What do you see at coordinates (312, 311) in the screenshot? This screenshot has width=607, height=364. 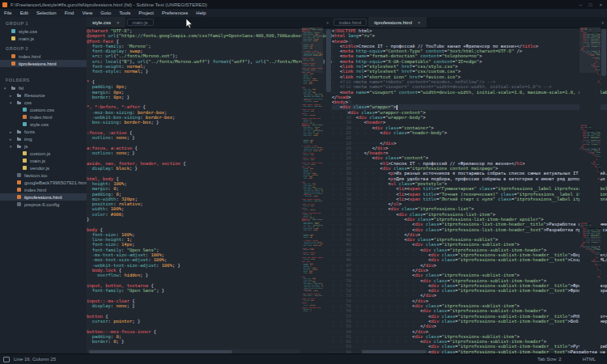 I see `code-line-62: ··border: 0; }` at bounding box center [312, 311].